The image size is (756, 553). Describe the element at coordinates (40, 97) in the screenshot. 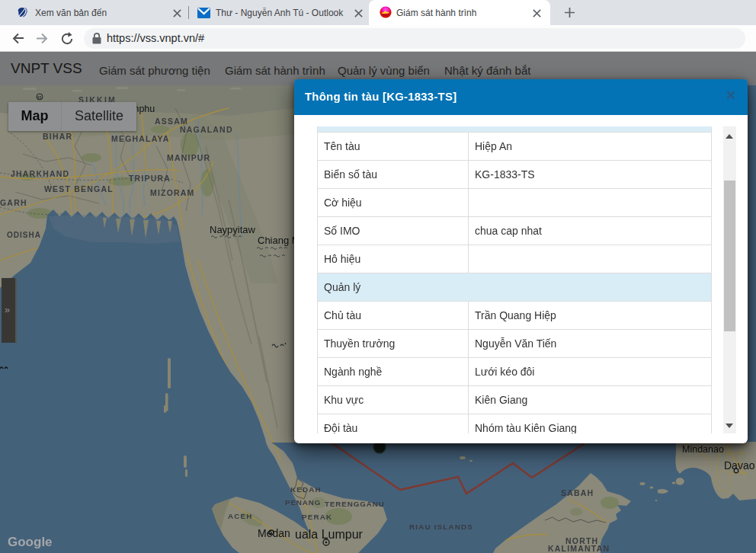

I see `svg-text: R` at that location.